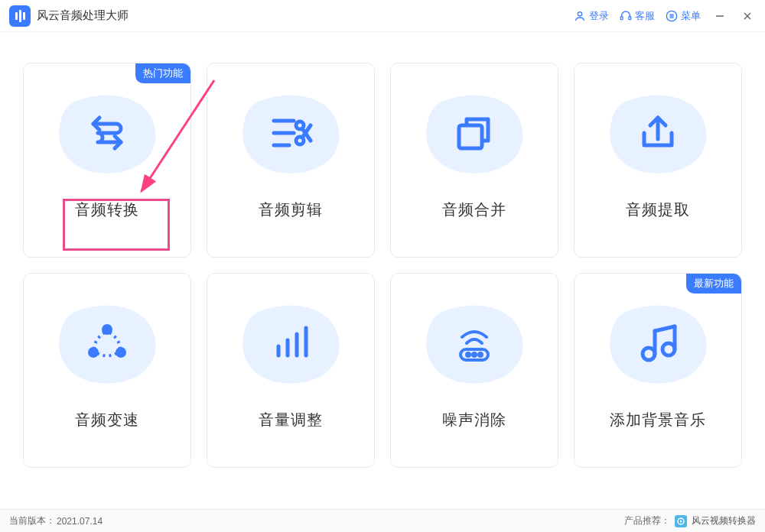 The height and width of the screenshot is (532, 765). I want to click on recommend-label: 产品推荐：, so click(647, 521).